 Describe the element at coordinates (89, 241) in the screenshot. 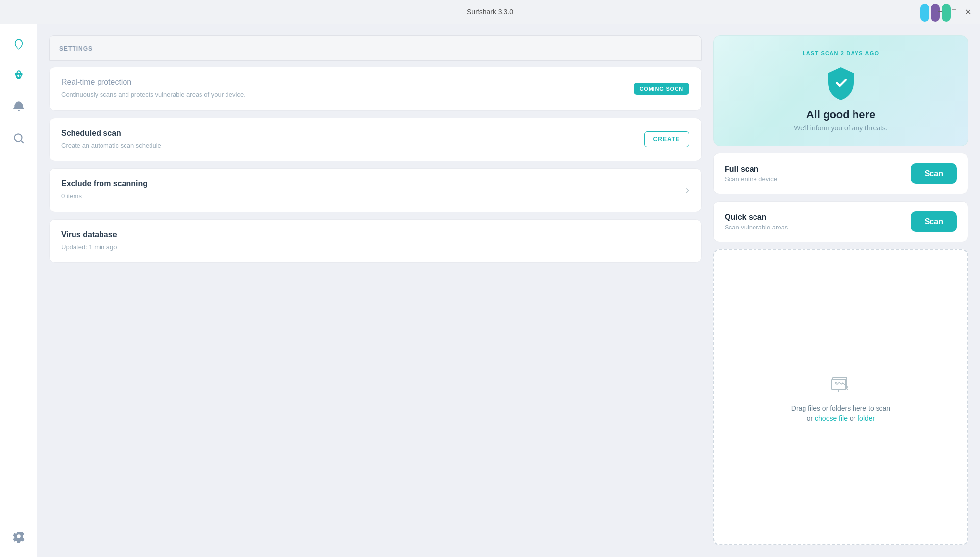

I see `virusdb-card-content: Virus database Updated: 1 min ago` at that location.